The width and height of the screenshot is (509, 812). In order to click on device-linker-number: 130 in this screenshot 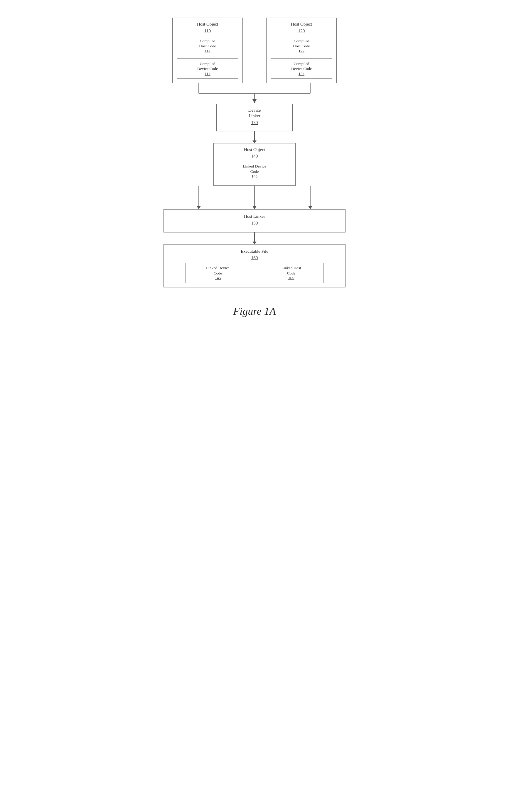, I will do `click(254, 123)`.